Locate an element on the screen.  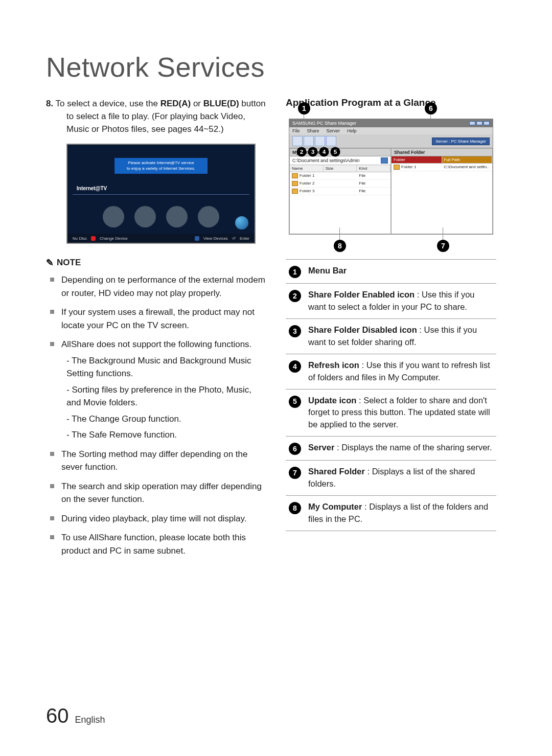
right-col-headers: Folder Full Path is located at coordinates (442, 160).